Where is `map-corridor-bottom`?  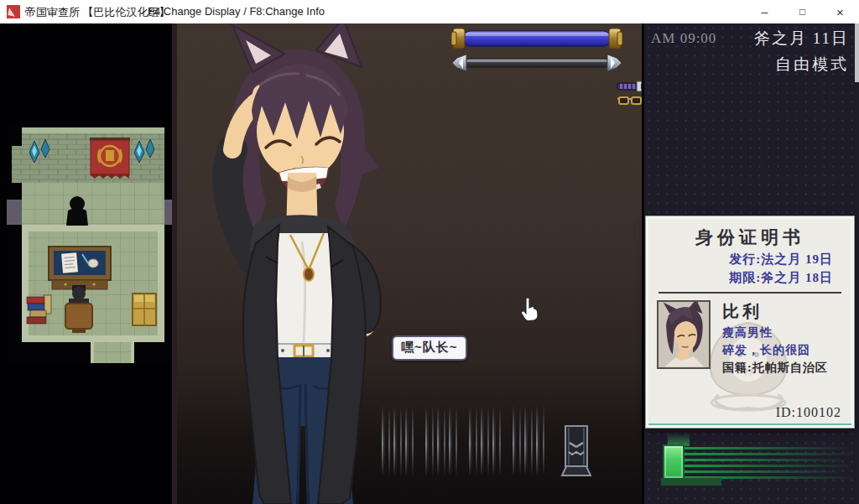
map-corridor-bottom is located at coordinates (112, 352).